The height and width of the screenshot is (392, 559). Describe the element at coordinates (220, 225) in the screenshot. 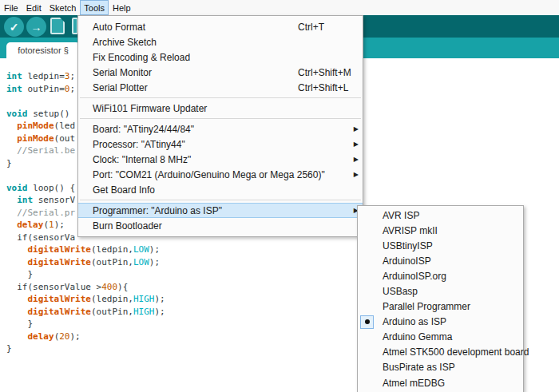

I see `menu-item-burn-bootloader: Burn Bootloader` at that location.